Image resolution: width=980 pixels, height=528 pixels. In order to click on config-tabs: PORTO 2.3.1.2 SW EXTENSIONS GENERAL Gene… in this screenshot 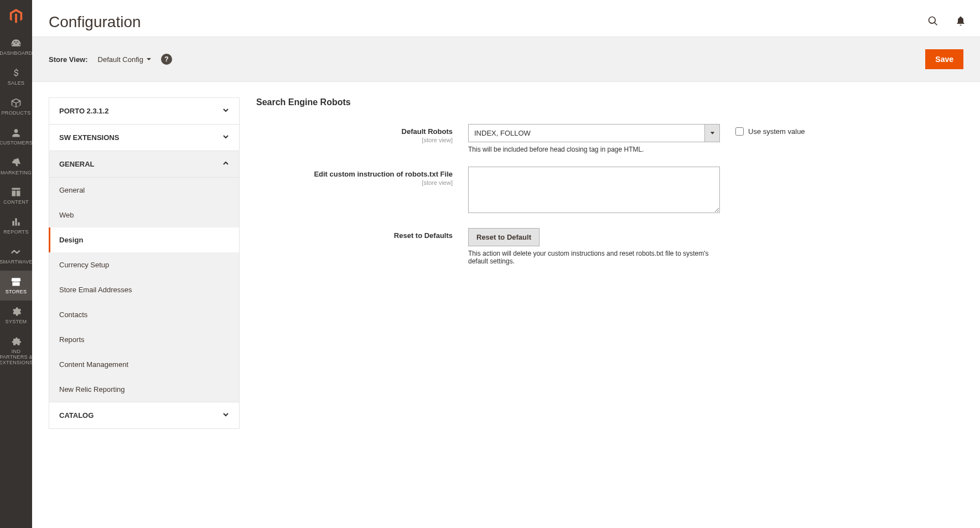, I will do `click(144, 263)`.